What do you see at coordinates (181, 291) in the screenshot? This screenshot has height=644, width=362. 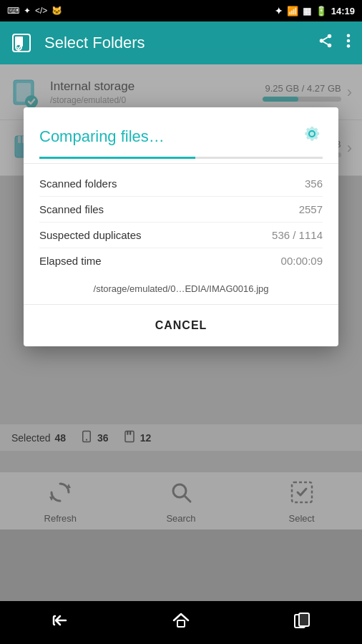 I see `dialog-filepath: /storage/emulated/0…EDIA/IMAG0016.jpg` at bounding box center [181, 291].